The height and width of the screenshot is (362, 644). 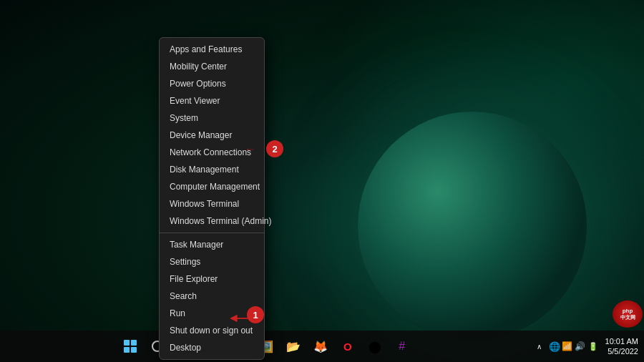 What do you see at coordinates (348, 346) in the screenshot?
I see `taskbar-opera: O` at bounding box center [348, 346].